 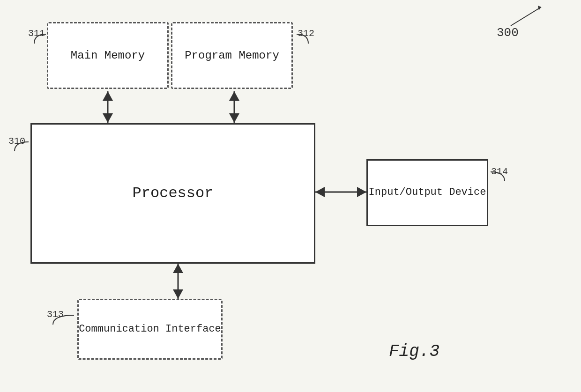 What do you see at coordinates (108, 56) in the screenshot?
I see `main-memory-label: Main Memory` at bounding box center [108, 56].